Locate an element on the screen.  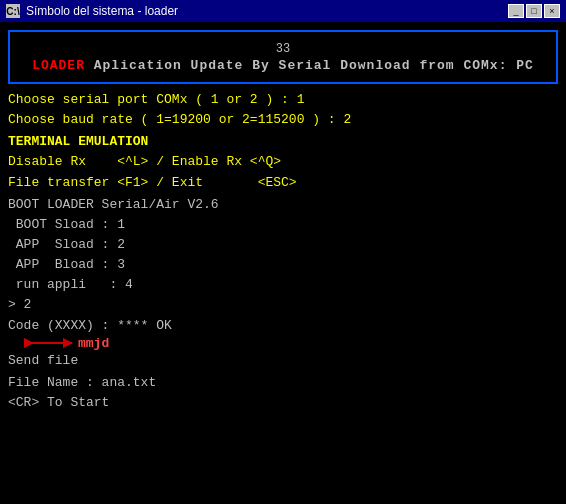
terminal-emulation-heading: TERMINAL EMULATION is located at coordinates (283, 142).